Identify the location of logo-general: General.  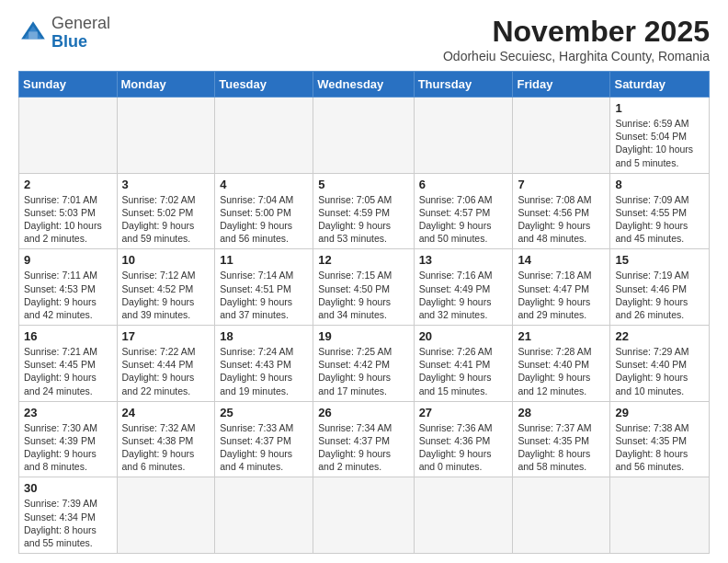
(81, 23).